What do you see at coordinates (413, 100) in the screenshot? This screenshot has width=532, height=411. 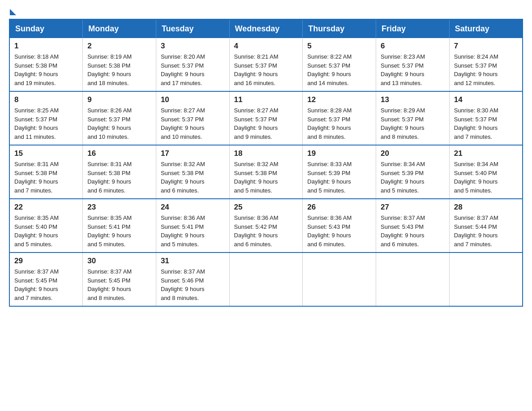 I see `day-number: 13` at bounding box center [413, 100].